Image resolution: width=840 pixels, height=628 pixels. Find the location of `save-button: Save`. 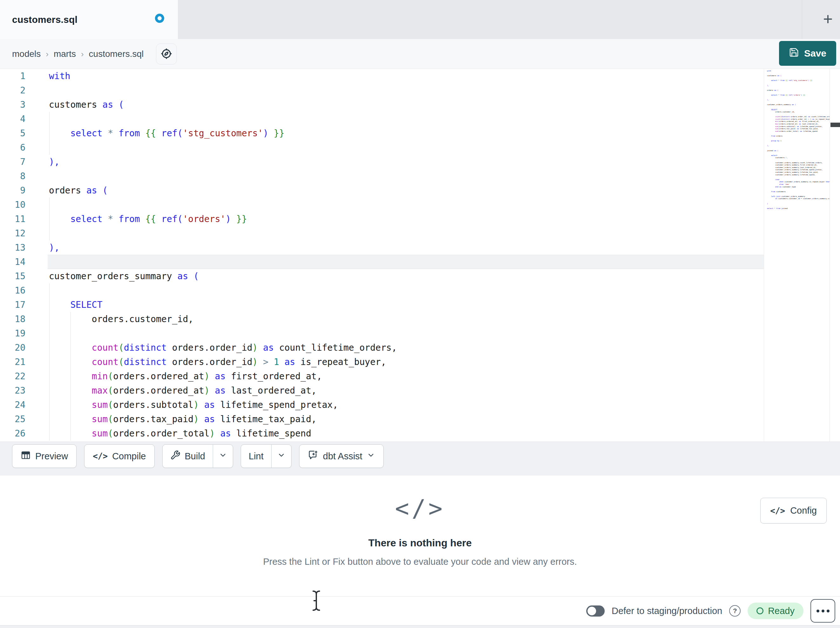

save-button: Save is located at coordinates (807, 53).